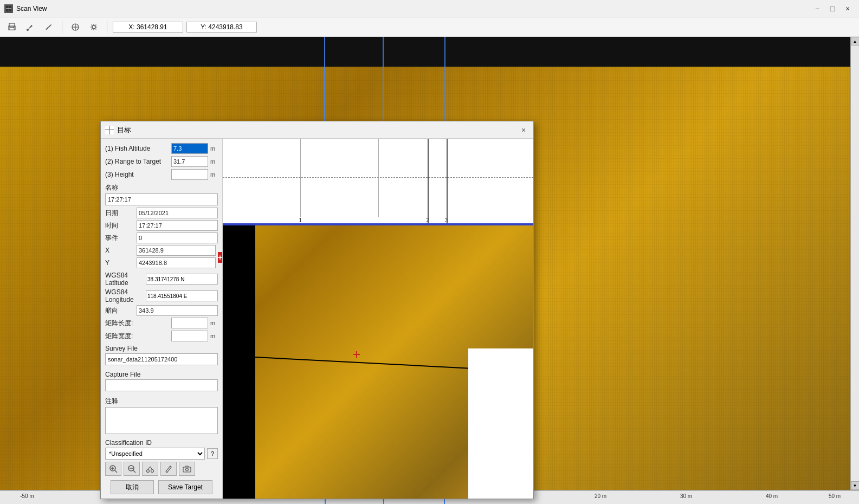  Describe the element at coordinates (686, 496) in the screenshot. I see `svg-text: 30 m` at that location.